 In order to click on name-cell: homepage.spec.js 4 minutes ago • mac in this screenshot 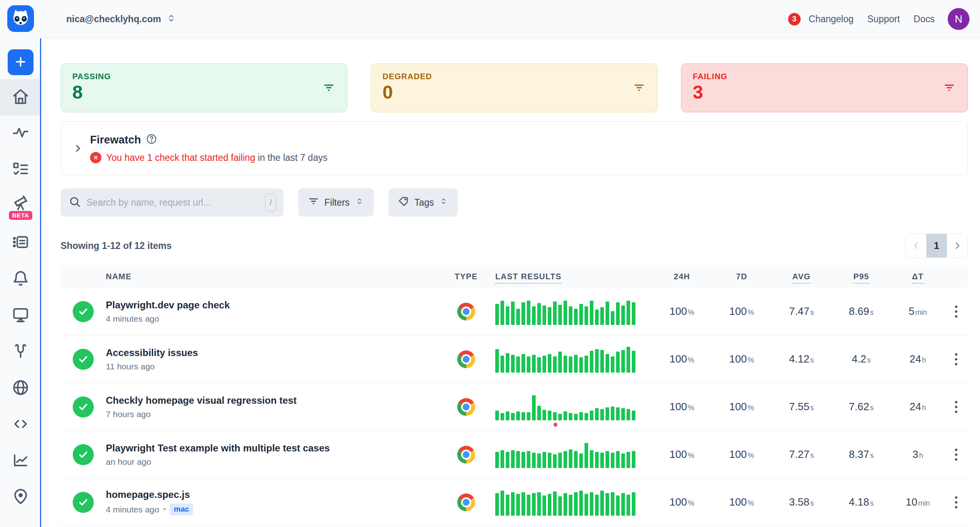, I will do `click(274, 502)`.